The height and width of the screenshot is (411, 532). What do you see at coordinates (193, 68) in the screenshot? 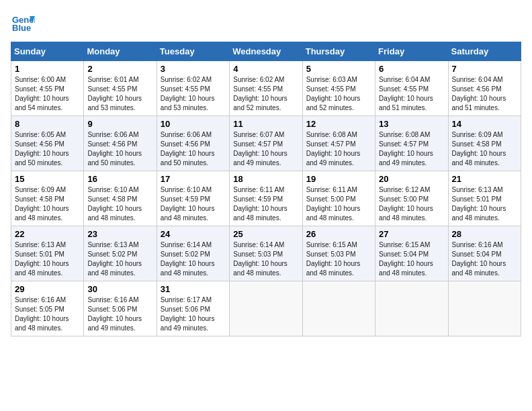
I see `day-number: 3` at bounding box center [193, 68].